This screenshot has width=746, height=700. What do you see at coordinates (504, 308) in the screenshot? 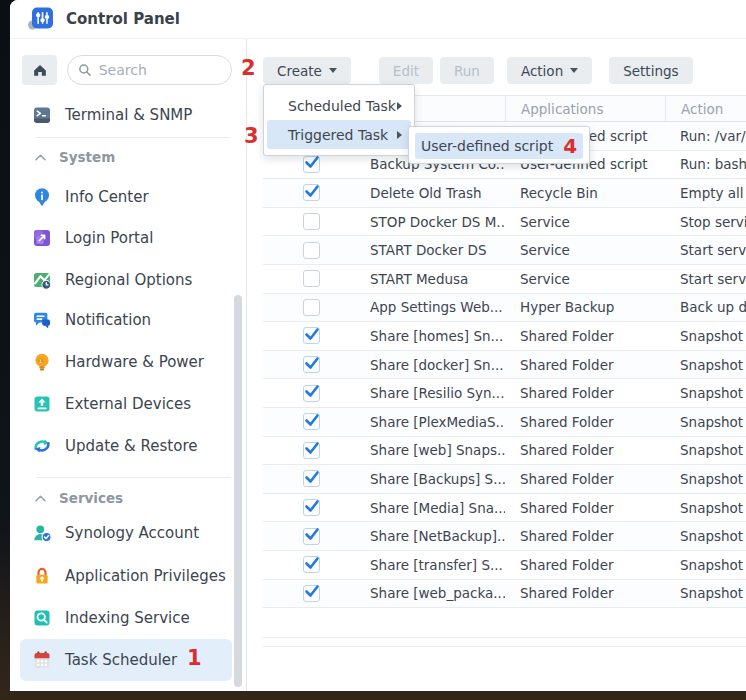
I see `table-row: App Settings Web... Hyper Backup Back up…` at bounding box center [504, 308].